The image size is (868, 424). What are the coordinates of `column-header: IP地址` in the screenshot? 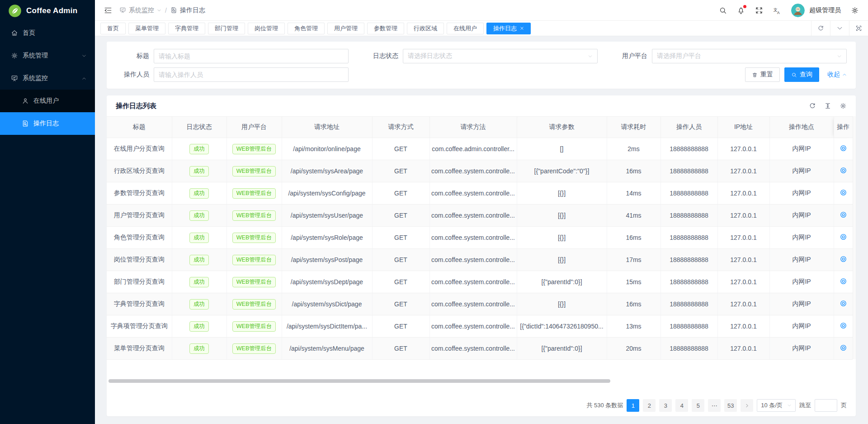 It's located at (743, 128).